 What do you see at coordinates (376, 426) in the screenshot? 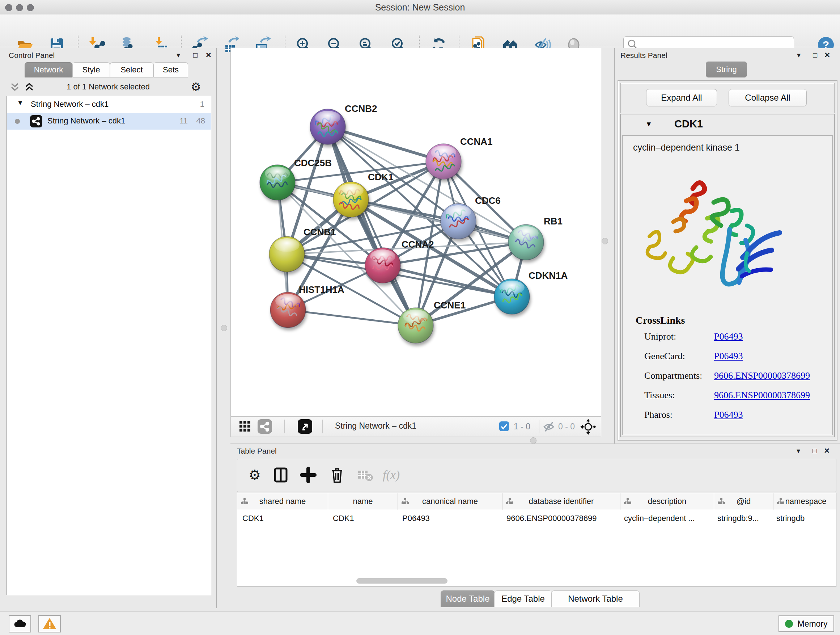
I see `network-view-title: String Network – cdk1` at bounding box center [376, 426].